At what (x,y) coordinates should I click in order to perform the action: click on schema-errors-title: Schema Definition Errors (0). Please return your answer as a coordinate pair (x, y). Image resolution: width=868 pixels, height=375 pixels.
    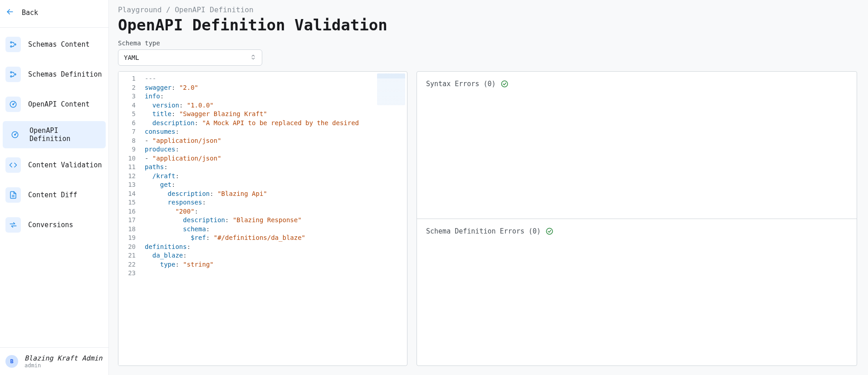
    Looking at the image, I should click on (484, 231).